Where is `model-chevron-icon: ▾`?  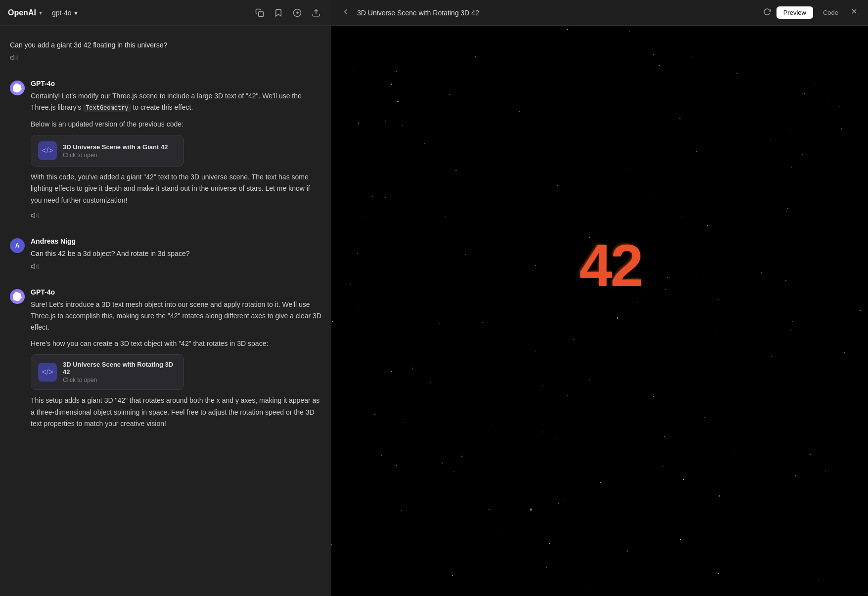 model-chevron-icon: ▾ is located at coordinates (76, 13).